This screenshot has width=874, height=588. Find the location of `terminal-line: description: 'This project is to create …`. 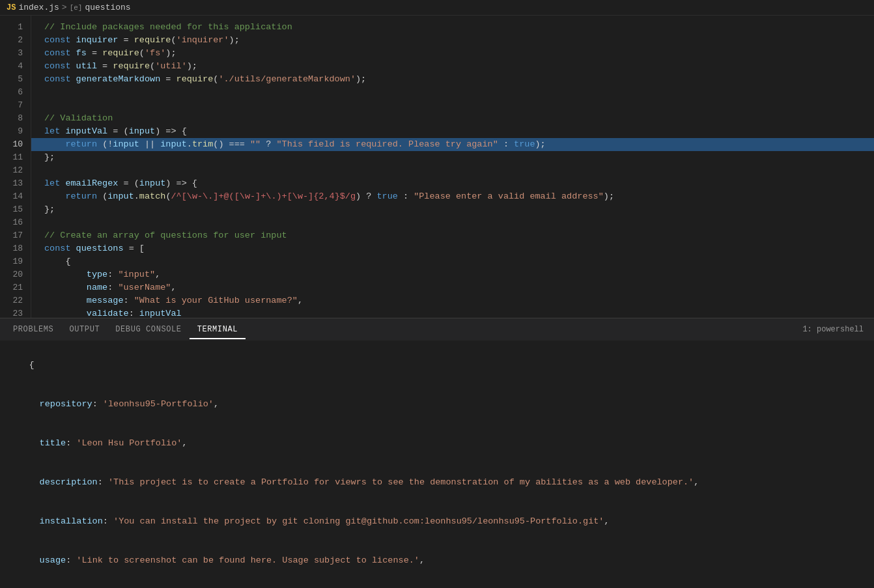

terminal-line: description: 'This project is to create … is located at coordinates (437, 483).